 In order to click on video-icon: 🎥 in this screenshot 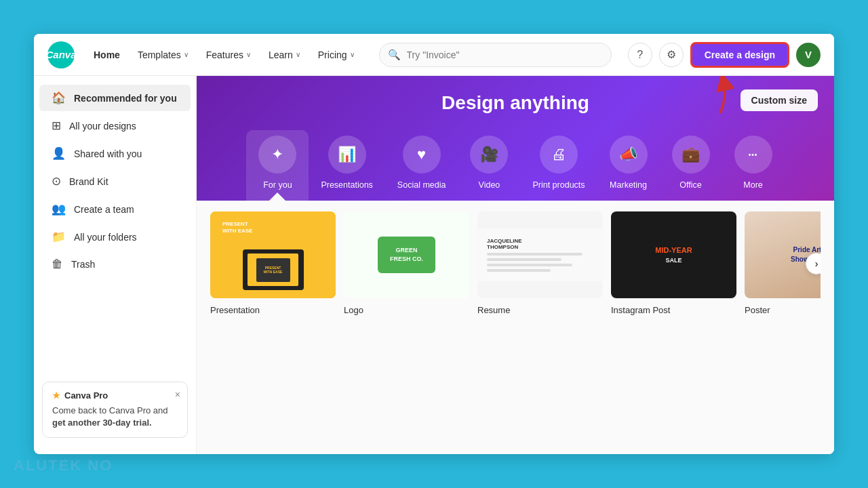, I will do `click(489, 155)`.